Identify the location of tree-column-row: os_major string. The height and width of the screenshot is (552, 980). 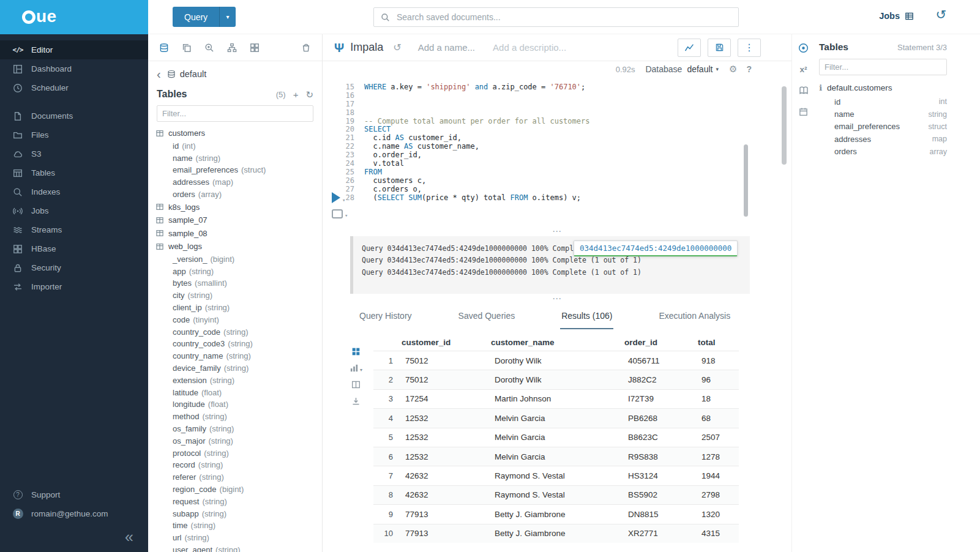
(236, 441).